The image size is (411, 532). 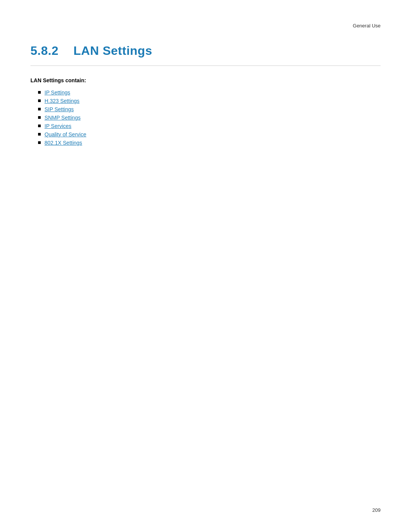 I want to click on list-item: 802.1X Settings, so click(x=209, y=143).